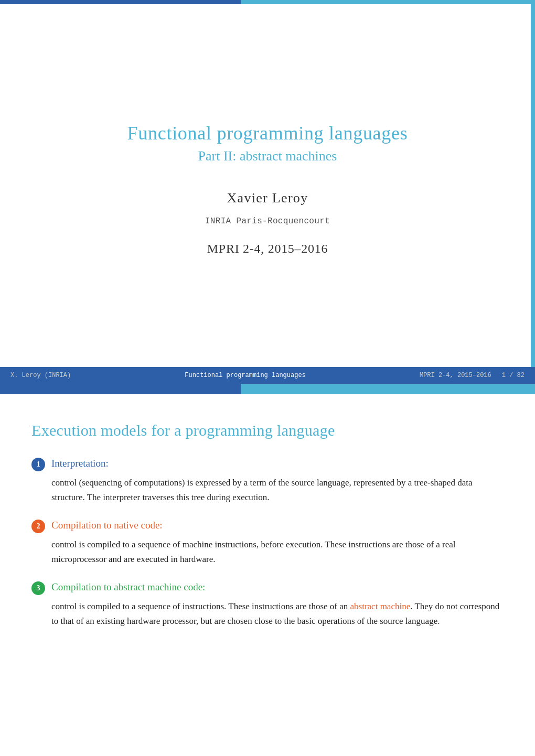  What do you see at coordinates (268, 387) in the screenshot?
I see `inter-slide-divider` at bounding box center [268, 387].